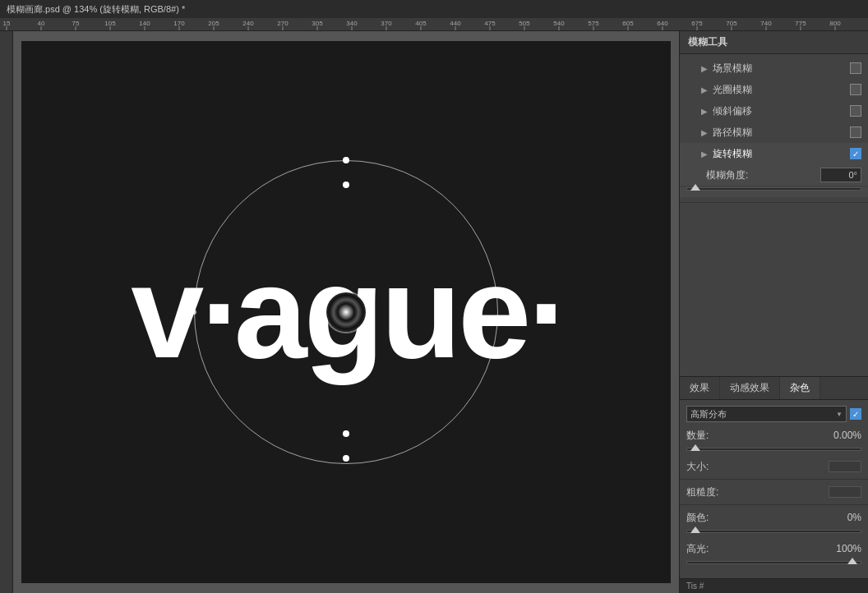 The width and height of the screenshot is (868, 593). Describe the element at coordinates (774, 192) in the screenshot. I see `spin-angle-slider-container` at that location.